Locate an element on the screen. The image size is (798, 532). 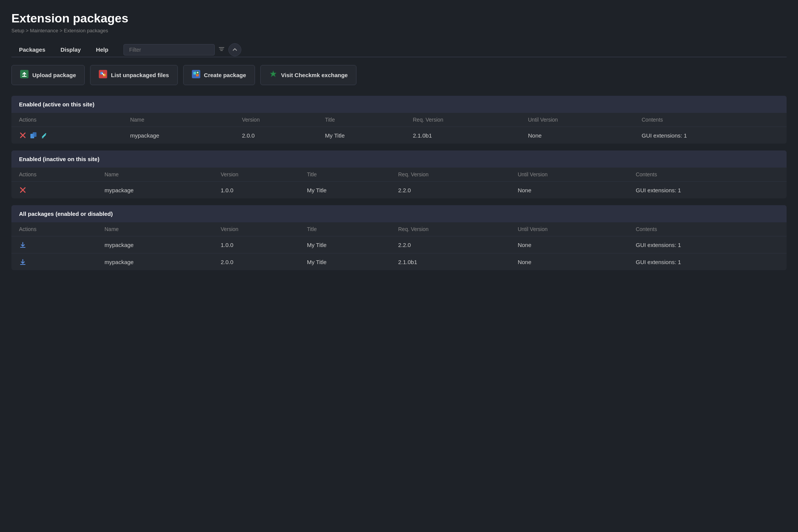
visit-exchange-label: Visit Checkmk exchange is located at coordinates (315, 75).